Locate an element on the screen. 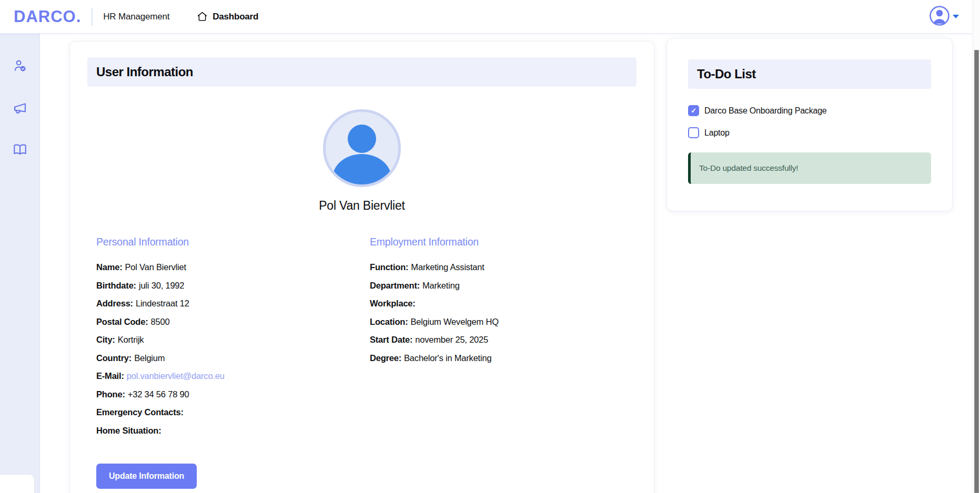 This screenshot has width=980, height=493. darco-logo: DARCO. is located at coordinates (47, 17).